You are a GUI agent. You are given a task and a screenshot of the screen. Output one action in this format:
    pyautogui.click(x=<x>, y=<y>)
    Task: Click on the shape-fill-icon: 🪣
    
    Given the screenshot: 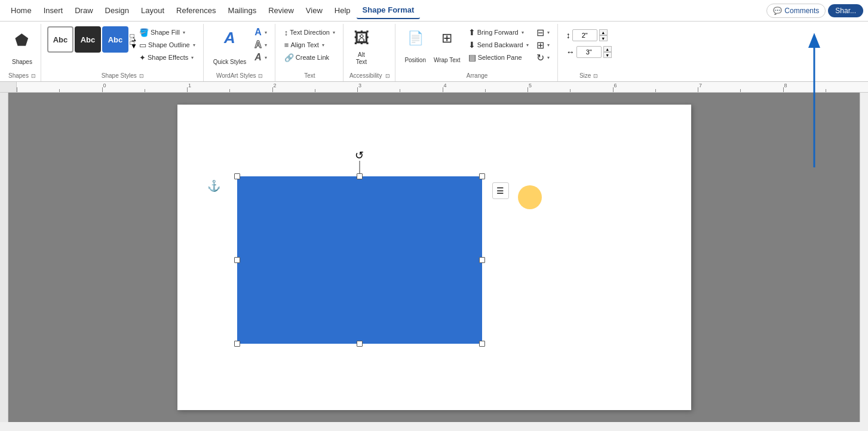 What is the action you would take?
    pyautogui.click(x=144, y=32)
    